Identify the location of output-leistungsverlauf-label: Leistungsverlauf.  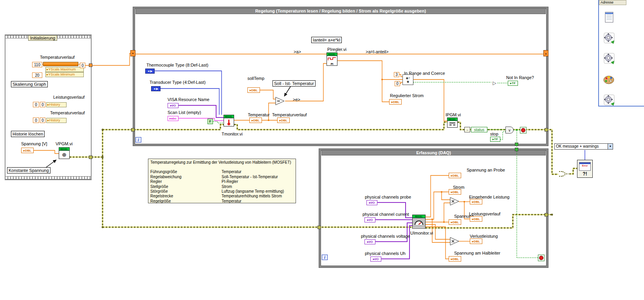
(485, 214).